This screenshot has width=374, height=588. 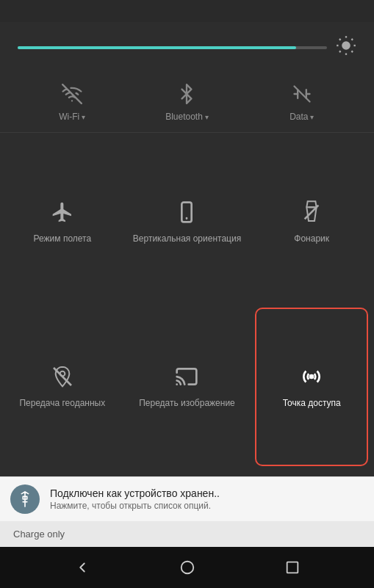 What do you see at coordinates (207, 117) in the screenshot?
I see `bluetooth-chevron: ▾` at bounding box center [207, 117].